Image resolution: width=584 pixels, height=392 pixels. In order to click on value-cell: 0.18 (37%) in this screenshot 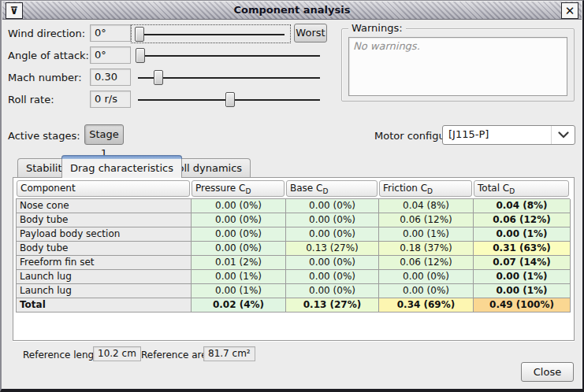, I will do `click(426, 249)`.